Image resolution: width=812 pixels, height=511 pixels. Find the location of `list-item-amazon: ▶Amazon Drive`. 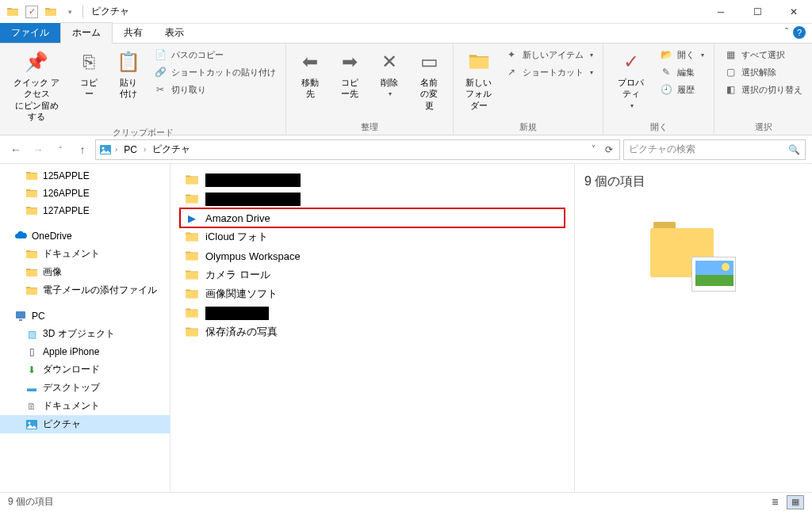

list-item-amazon: ▶Amazon Drive is located at coordinates (373, 218).